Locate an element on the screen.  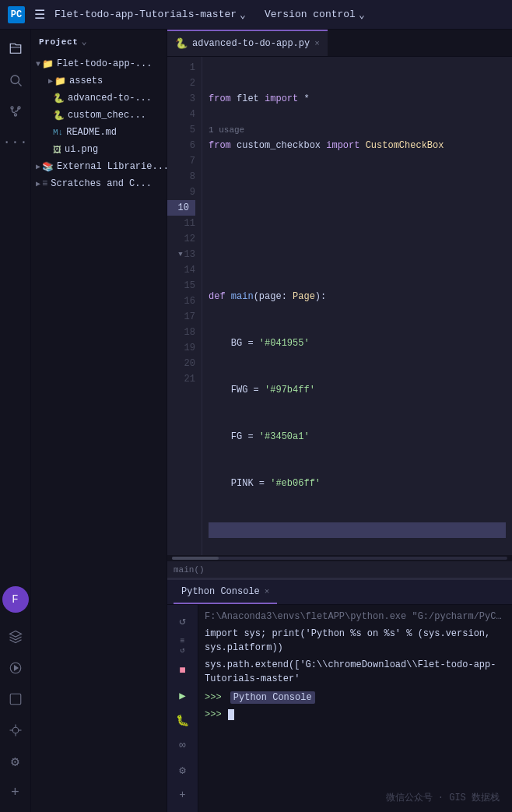
bug-icon is located at coordinates (16, 730).